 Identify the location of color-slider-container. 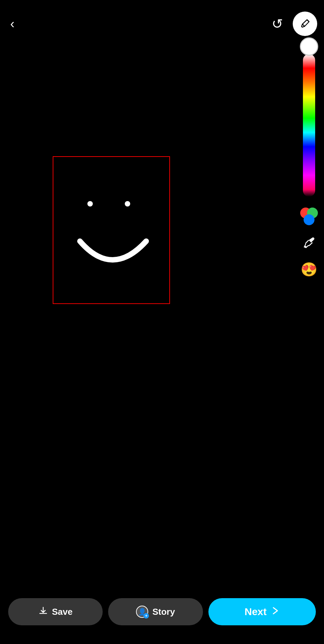
(309, 117).